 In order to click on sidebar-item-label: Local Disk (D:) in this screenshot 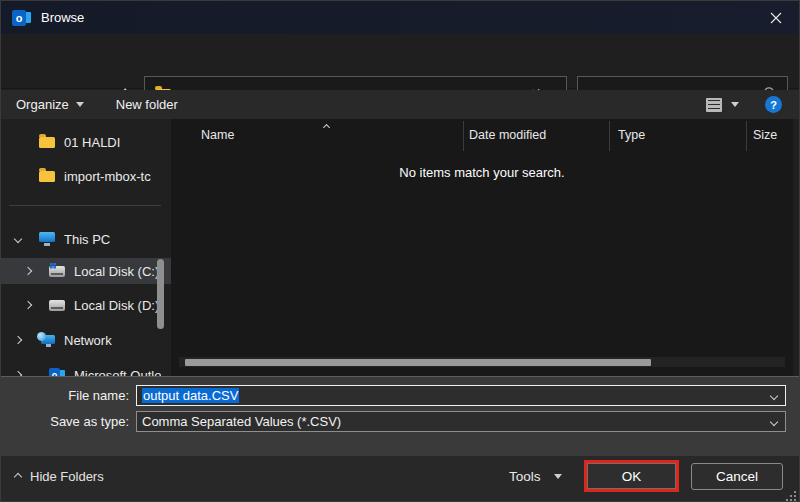, I will do `click(116, 306)`.